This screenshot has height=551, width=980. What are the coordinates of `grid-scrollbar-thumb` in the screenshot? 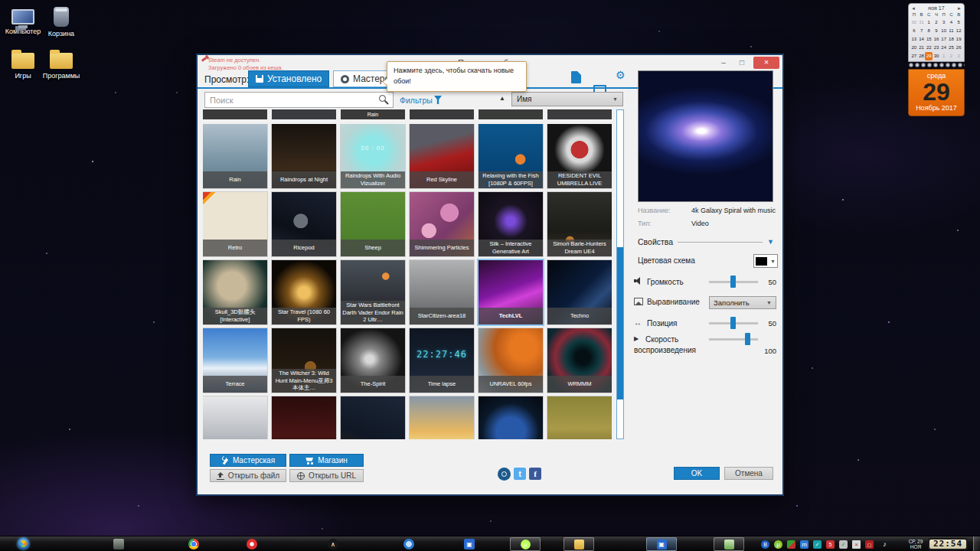 It's located at (620, 323).